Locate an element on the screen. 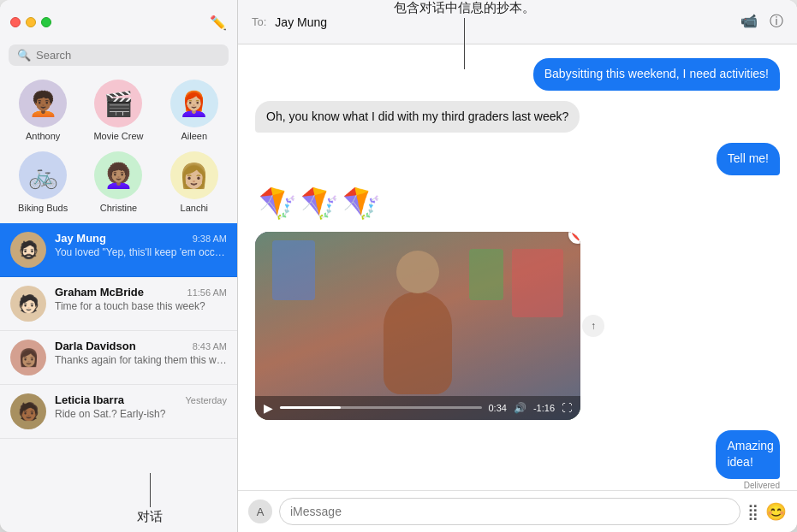 The width and height of the screenshot is (797, 532). input-area: A ⣿ 😊 is located at coordinates (517, 511).